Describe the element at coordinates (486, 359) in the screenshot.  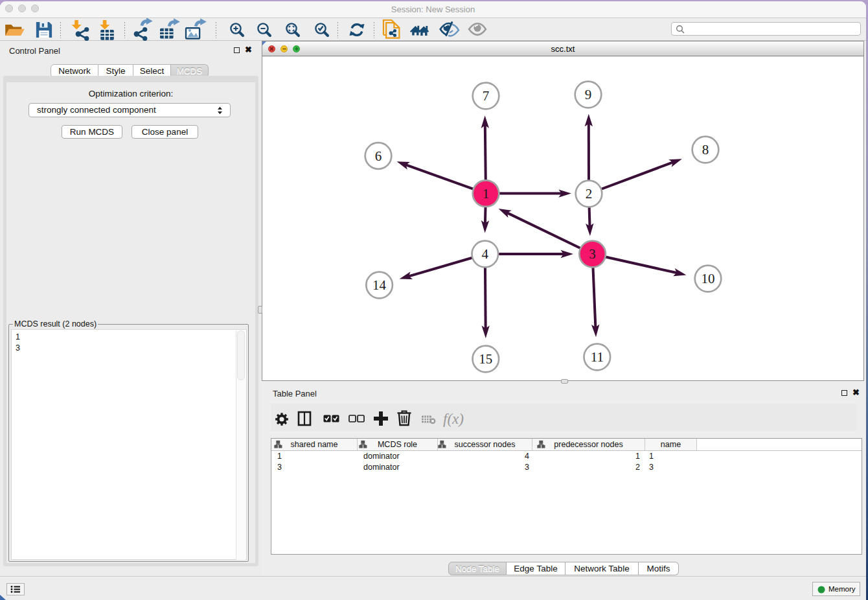
I see `svg-text: 15` at that location.